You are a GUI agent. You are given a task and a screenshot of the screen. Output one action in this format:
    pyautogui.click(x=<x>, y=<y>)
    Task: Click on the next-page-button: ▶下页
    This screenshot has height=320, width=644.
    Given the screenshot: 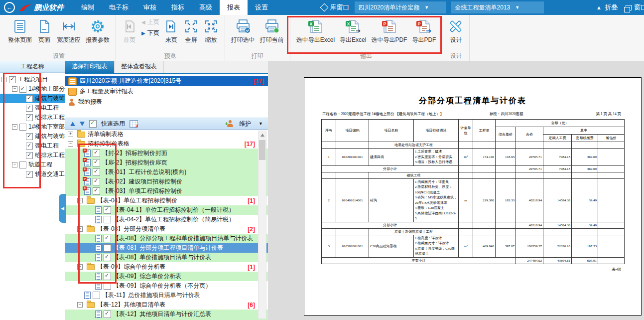 What is the action you would take?
    pyautogui.click(x=150, y=33)
    